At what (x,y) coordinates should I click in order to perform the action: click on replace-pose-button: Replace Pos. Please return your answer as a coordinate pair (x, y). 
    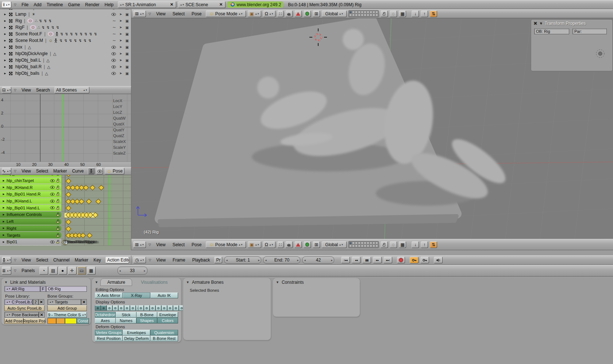
    Looking at the image, I should click on (34, 321).